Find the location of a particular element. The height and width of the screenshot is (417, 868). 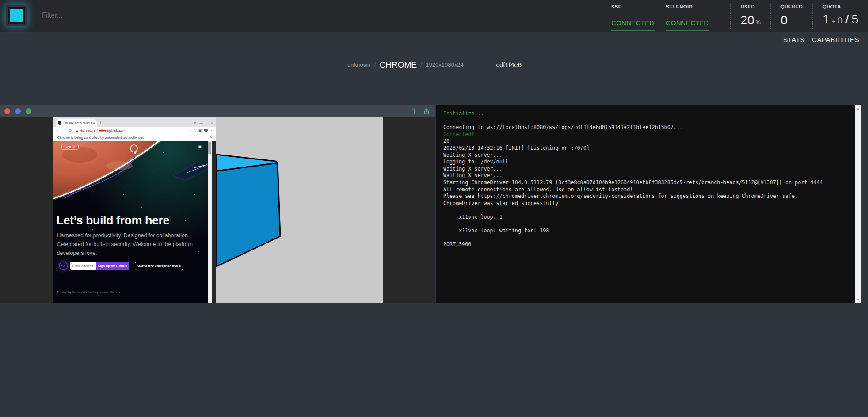

github-subheading: Harnessed for productivity. Designed for… is located at coordinates (131, 245).